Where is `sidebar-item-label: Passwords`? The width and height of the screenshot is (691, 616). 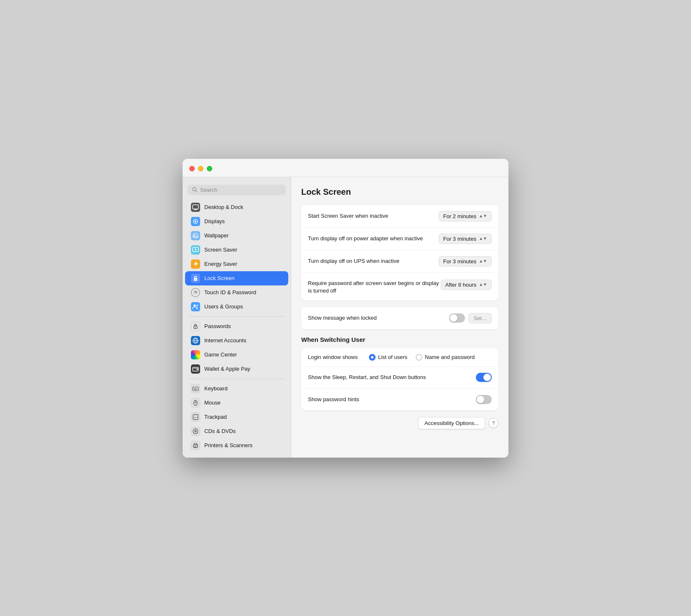
sidebar-item-label: Passwords is located at coordinates (218, 326).